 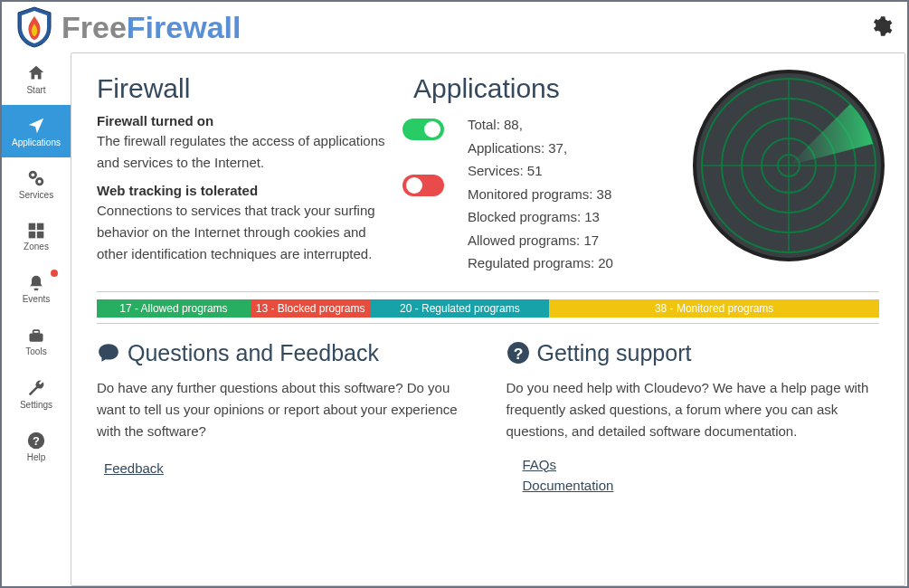 What do you see at coordinates (36, 336) in the screenshot?
I see `toolbox-icon` at bounding box center [36, 336].